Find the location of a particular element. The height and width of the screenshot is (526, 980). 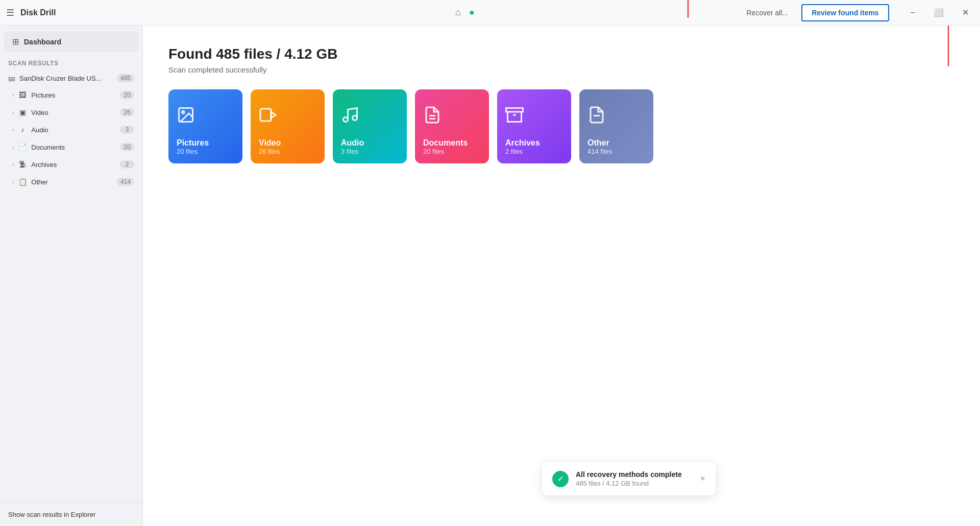

pictures-card-icon is located at coordinates (205, 113).